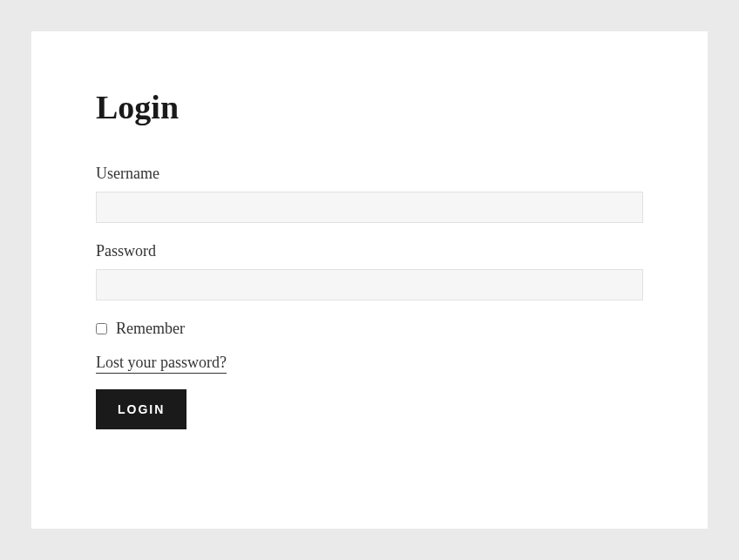 This screenshot has height=560, width=739. What do you see at coordinates (370, 272) in the screenshot?
I see `password-group: Password` at bounding box center [370, 272].